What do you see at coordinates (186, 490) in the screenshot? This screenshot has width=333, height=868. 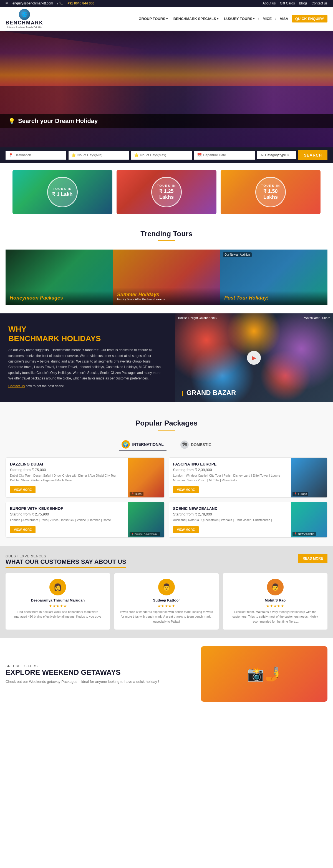 I see `pkg-btn-2: VIEW MORE` at bounding box center [186, 490].